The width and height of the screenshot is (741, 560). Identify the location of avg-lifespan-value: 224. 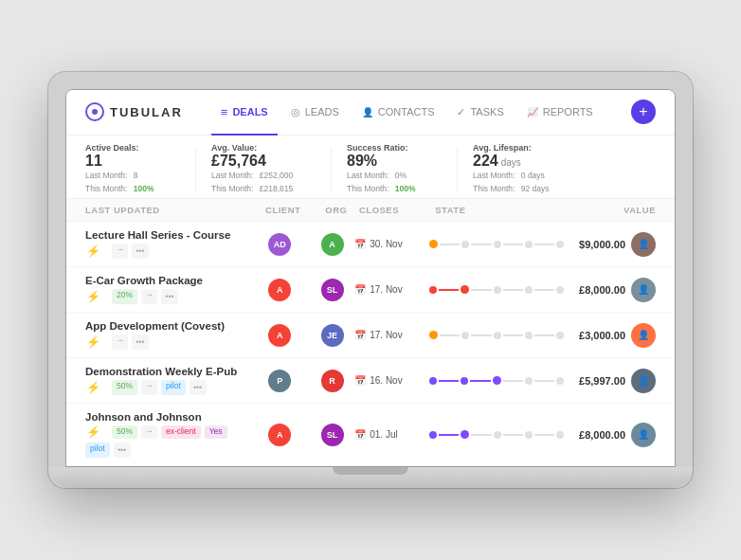
(485, 161).